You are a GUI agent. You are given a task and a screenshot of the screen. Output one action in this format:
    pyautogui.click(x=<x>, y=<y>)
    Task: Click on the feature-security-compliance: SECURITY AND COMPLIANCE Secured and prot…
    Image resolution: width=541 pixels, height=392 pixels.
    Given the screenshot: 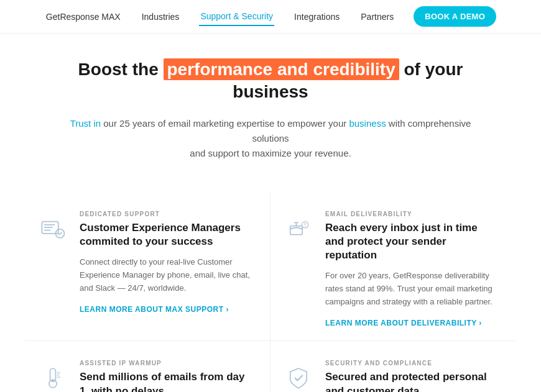 What is the action you would take?
    pyautogui.click(x=393, y=367)
    